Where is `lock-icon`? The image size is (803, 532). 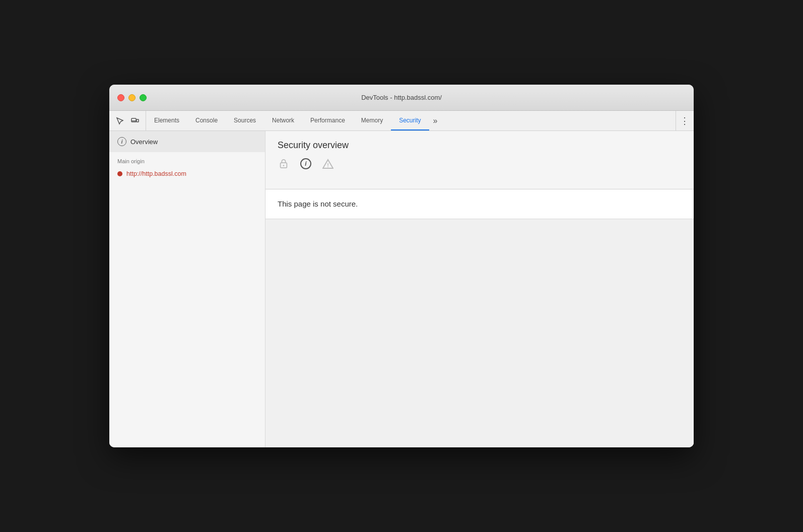
lock-icon is located at coordinates (284, 164).